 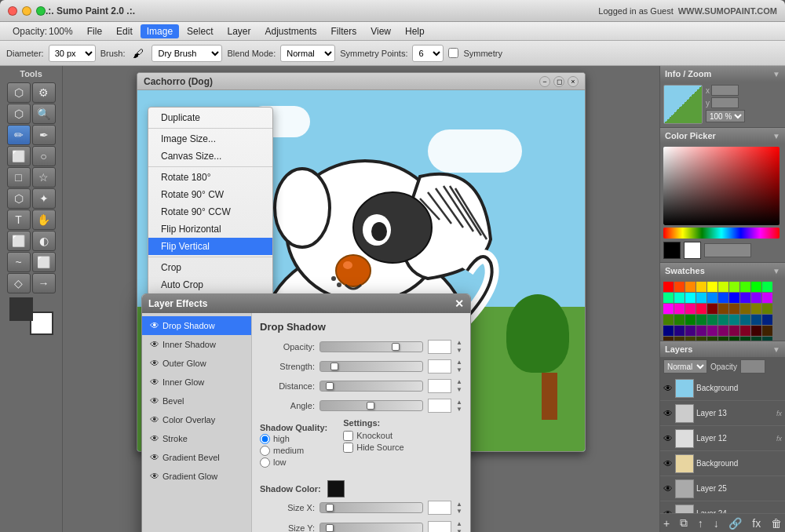 I want to click on canvas-minimize: −, so click(x=545, y=82).